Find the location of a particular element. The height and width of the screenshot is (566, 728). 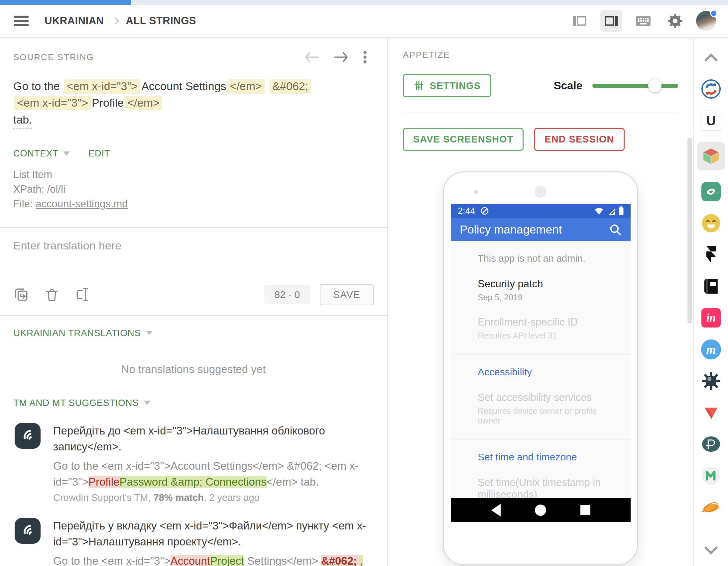

medium-icon is located at coordinates (711, 476).